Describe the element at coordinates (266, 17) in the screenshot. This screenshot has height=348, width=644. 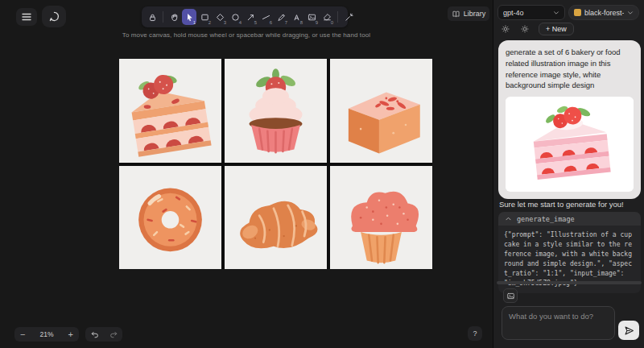
I see `tool-line-button: 6` at that location.